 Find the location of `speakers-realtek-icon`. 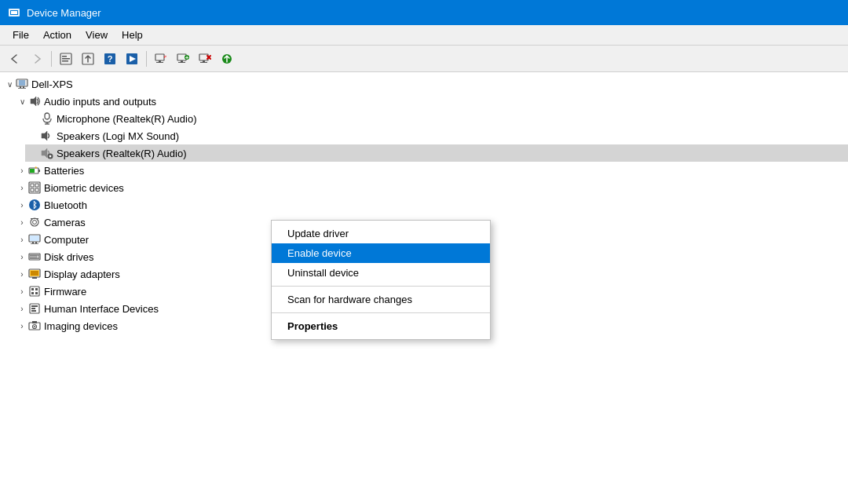

speakers-realtek-icon is located at coordinates (47, 153).